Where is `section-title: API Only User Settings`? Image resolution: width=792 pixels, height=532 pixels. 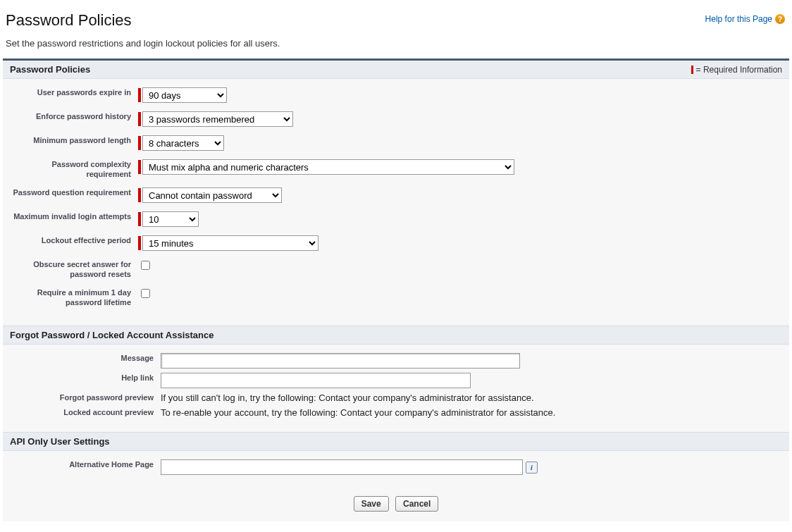
section-title: API Only User Settings is located at coordinates (60, 441).